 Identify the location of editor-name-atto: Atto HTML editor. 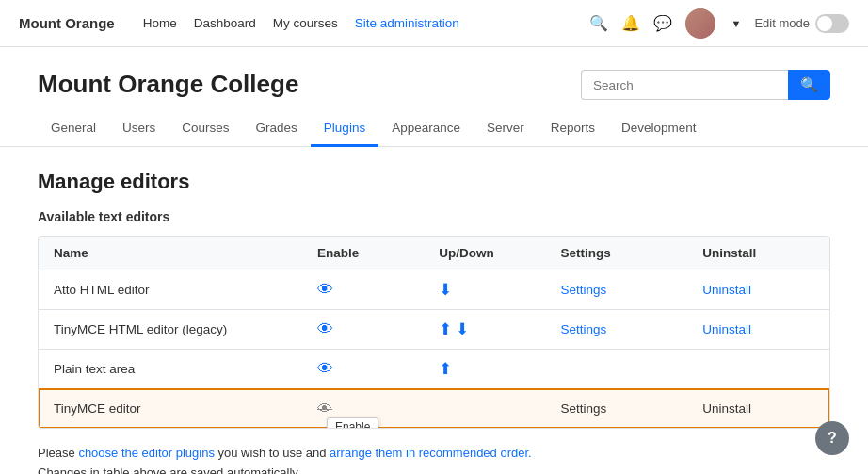
(170, 290).